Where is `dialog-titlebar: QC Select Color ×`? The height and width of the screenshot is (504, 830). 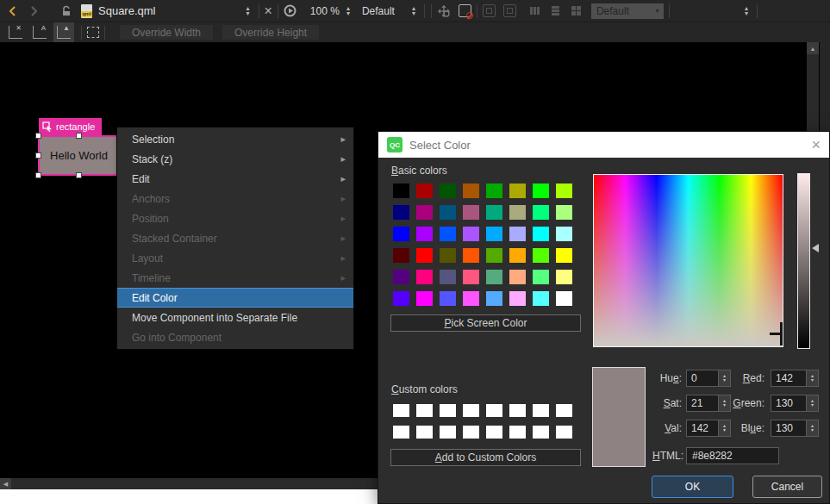
dialog-titlebar: QC Select Color × is located at coordinates (603, 145).